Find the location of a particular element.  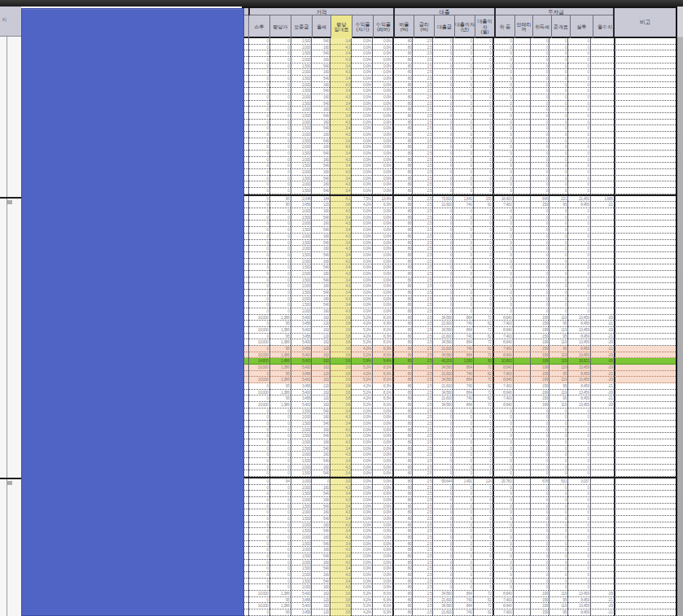

data-cell: 6.3% is located at coordinates (383, 387).